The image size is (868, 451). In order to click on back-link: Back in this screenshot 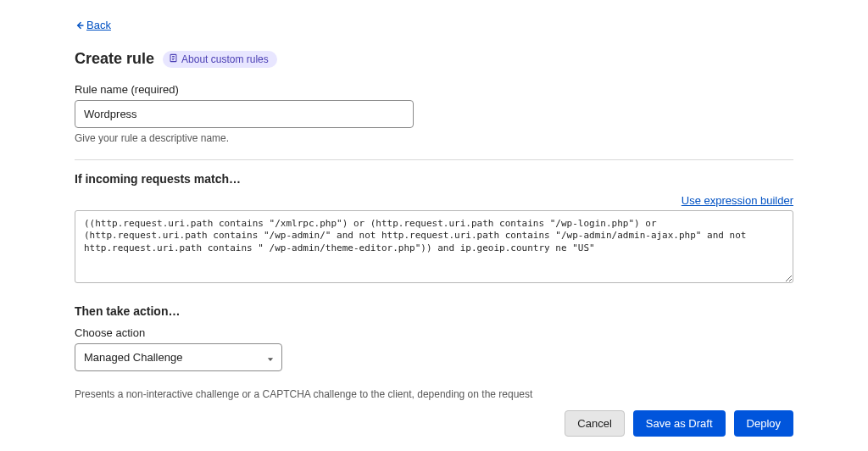, I will do `click(93, 25)`.